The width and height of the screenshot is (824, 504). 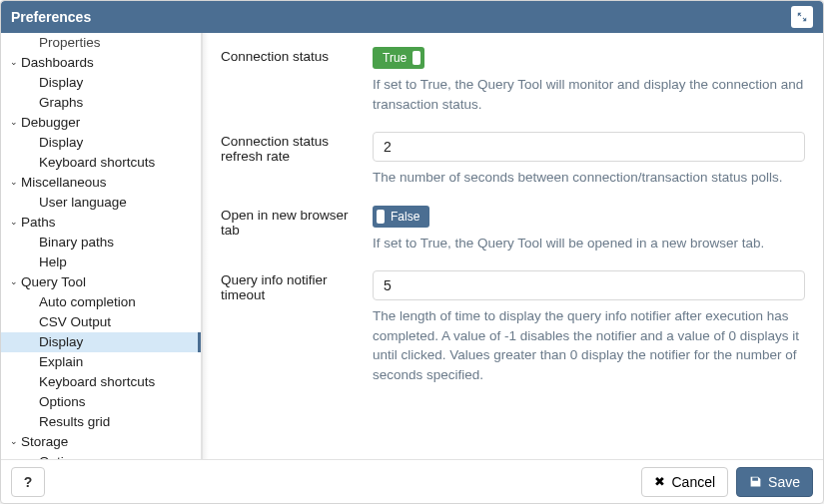 I want to click on save-button: Save, so click(x=775, y=482).